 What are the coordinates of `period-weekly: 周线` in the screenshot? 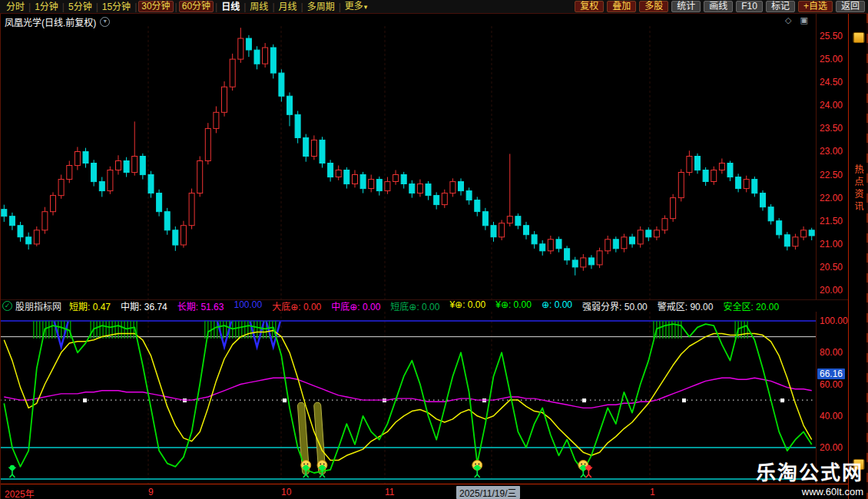 It's located at (259, 7).